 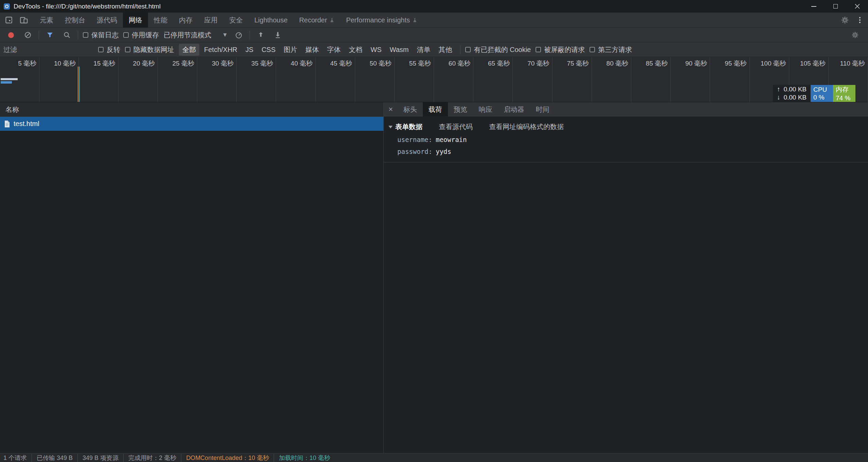 I want to click on filter-type-media: 媒体, so click(x=312, y=50).